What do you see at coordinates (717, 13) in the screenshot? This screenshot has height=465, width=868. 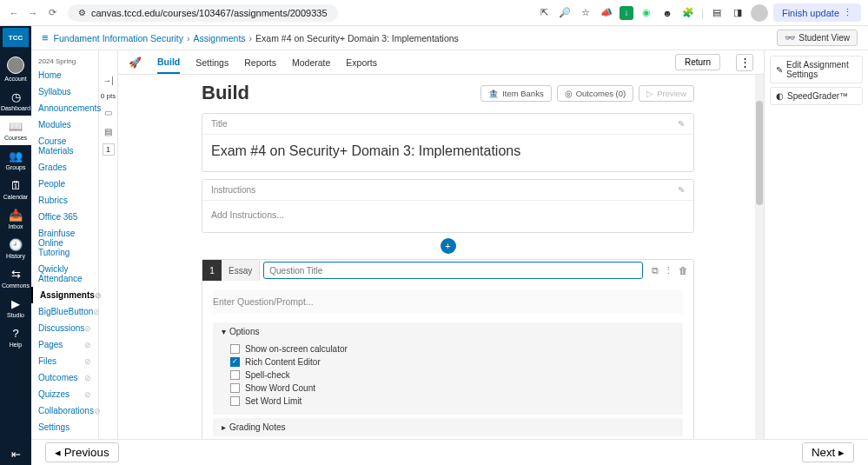 I see `reading-list-icon: ▤` at bounding box center [717, 13].